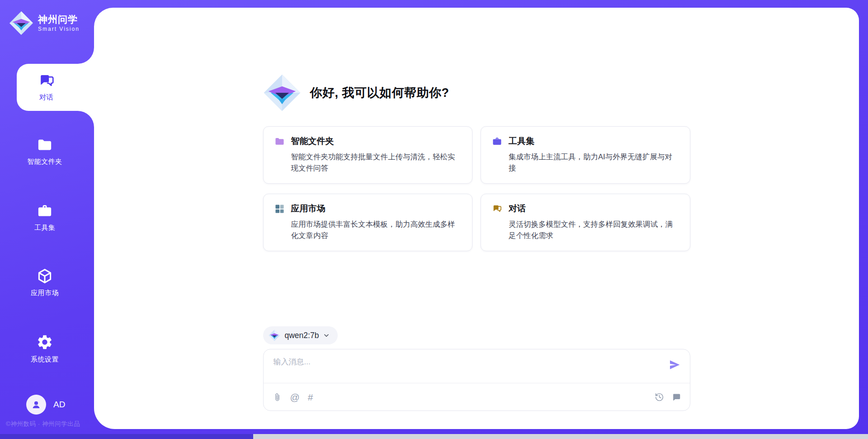  What do you see at coordinates (279, 209) in the screenshot?
I see `apps-grid-icon` at bounding box center [279, 209].